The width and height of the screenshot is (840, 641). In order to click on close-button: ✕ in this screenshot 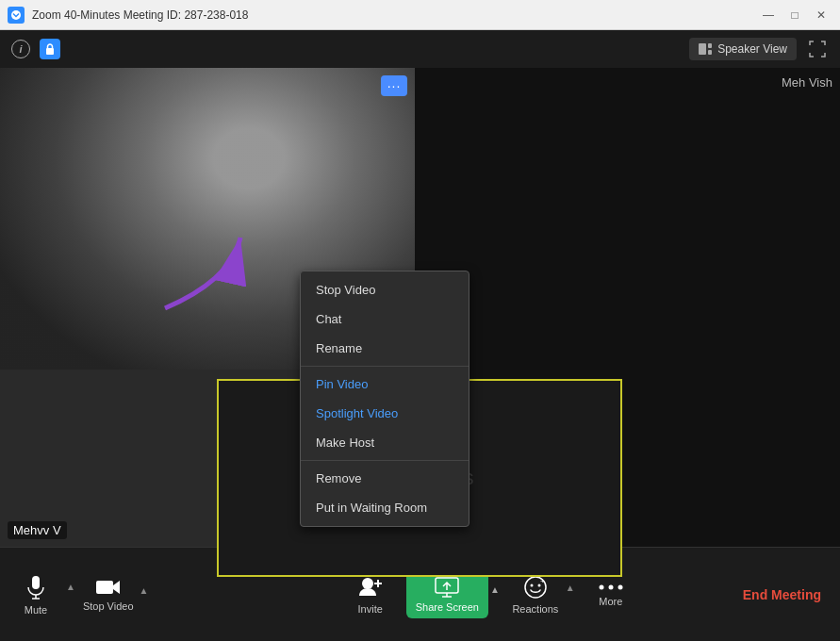, I will do `click(821, 15)`.